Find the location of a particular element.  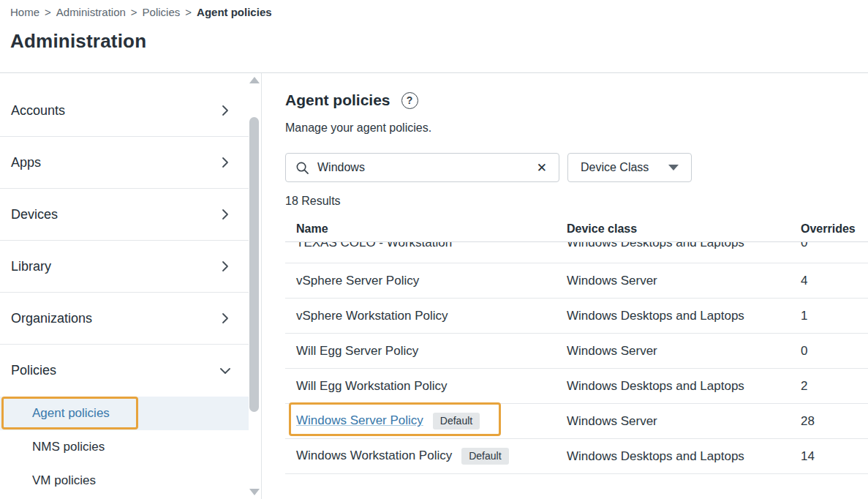

sidebar-item-accounts: Accounts is located at coordinates (124, 111).